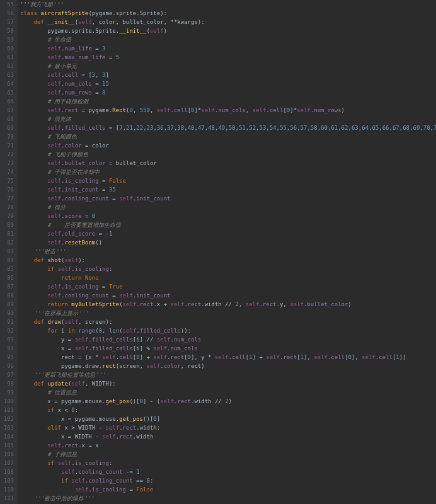 Image resolution: width=436 pixels, height=504 pixels. What do you see at coordinates (227, 119) in the screenshot?
I see `code-line: # 填充体` at bounding box center [227, 119].